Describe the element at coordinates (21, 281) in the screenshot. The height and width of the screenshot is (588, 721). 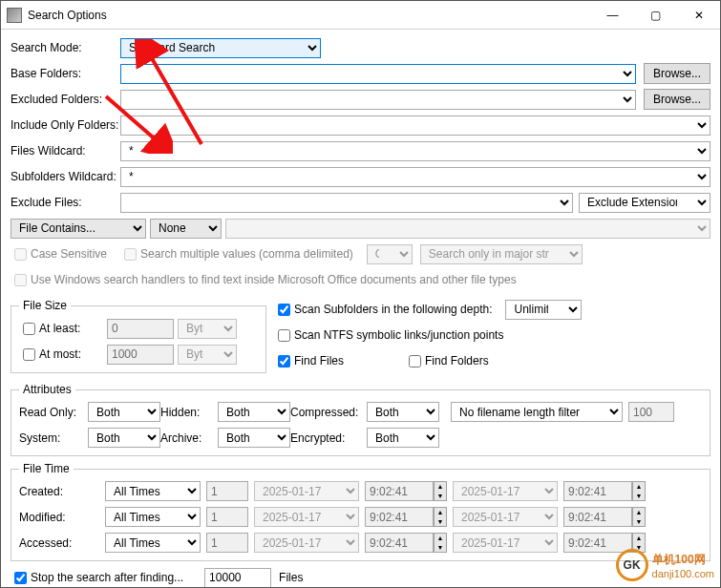
I see `use-windows-check` at that location.